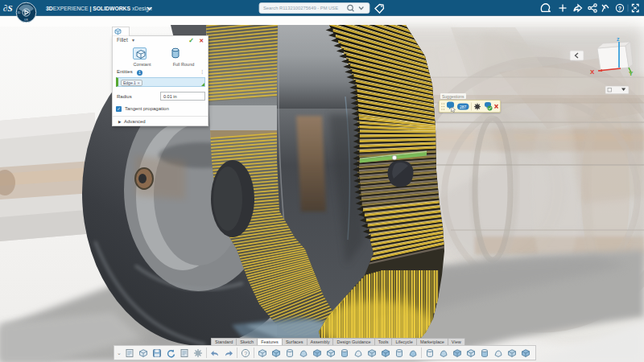 The height and width of the screenshot is (362, 644). Describe the element at coordinates (618, 39) in the screenshot. I see `svg-text: z` at that location.